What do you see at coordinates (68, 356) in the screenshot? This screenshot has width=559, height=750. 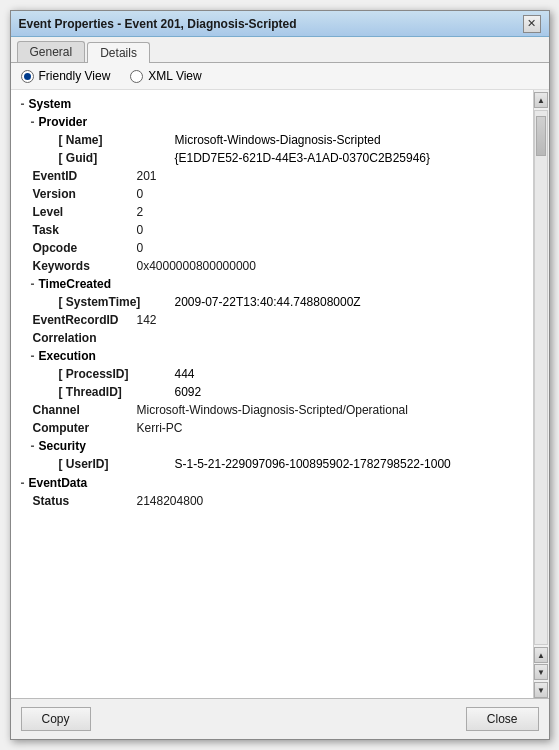 I see `execution-label: Execution` at bounding box center [68, 356].